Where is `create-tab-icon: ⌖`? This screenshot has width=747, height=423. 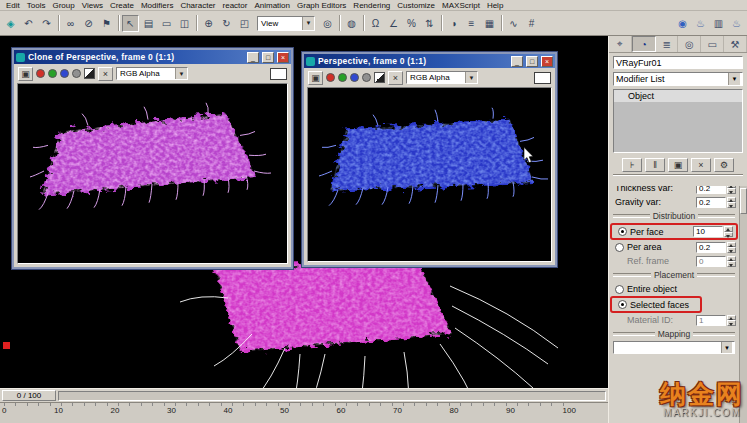 create-tab-icon: ⌖ is located at coordinates (620, 44).